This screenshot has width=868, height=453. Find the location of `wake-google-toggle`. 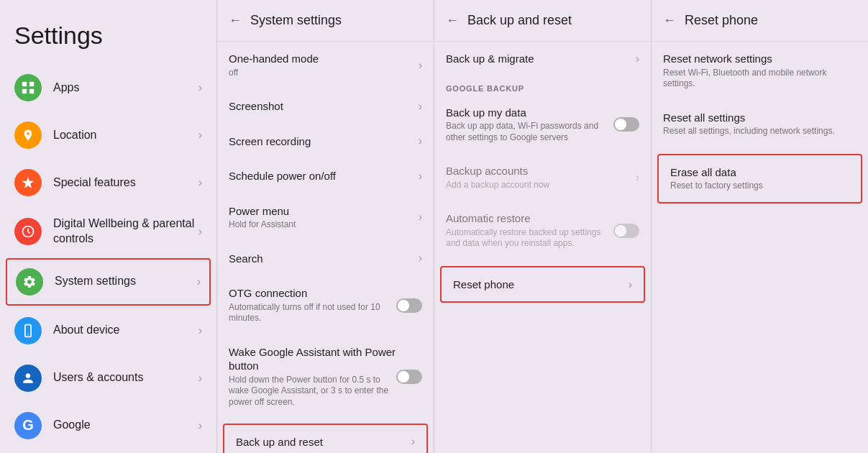

wake-google-toggle is located at coordinates (409, 377).